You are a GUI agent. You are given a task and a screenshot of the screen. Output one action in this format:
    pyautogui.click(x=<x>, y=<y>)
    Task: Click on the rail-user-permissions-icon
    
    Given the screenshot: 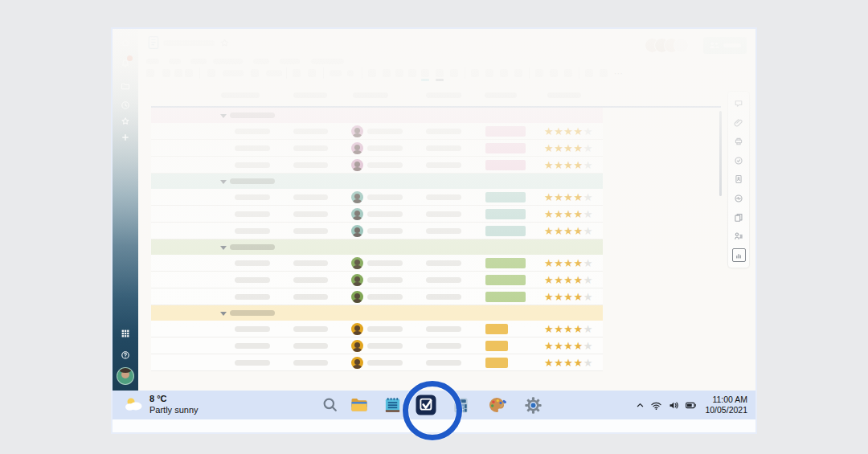 What is the action you would take?
    pyautogui.click(x=739, y=236)
    